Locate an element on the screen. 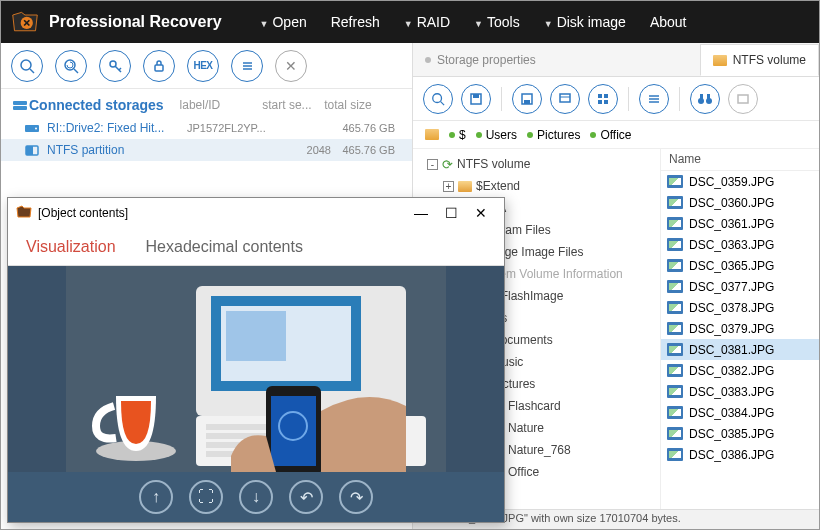 This screenshot has height=530, width=820. file-name: DSC_0363.JPG is located at coordinates (732, 245).